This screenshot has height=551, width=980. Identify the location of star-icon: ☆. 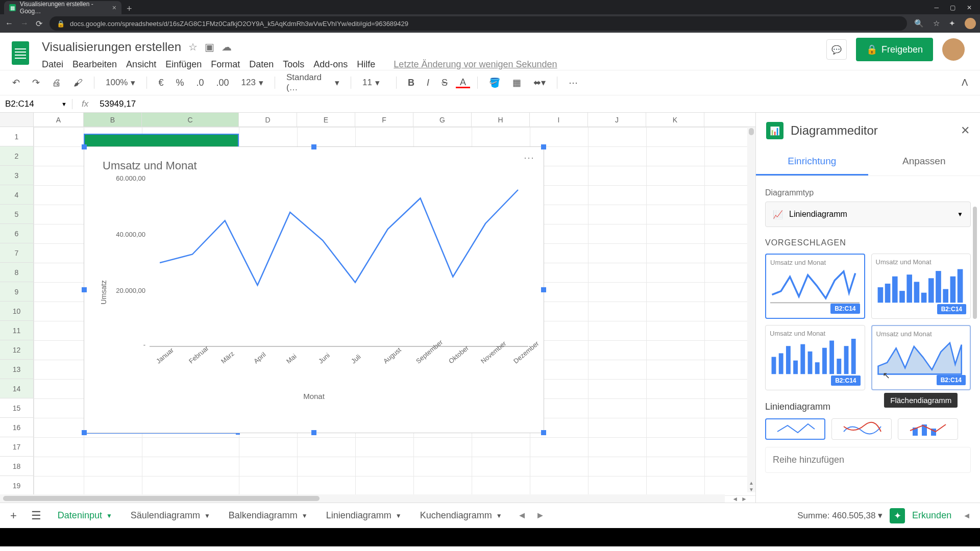
(193, 47).